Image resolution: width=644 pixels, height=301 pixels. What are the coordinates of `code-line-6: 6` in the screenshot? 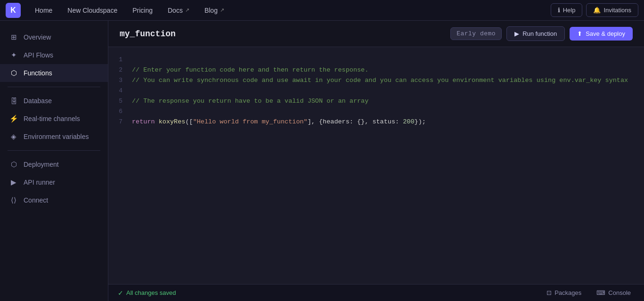 It's located at (376, 112).